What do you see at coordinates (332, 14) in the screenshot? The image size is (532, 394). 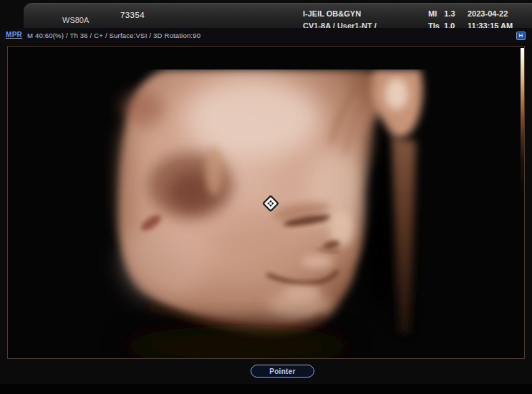 I see `institution-label: I-JEIL OB&GYN` at bounding box center [332, 14].